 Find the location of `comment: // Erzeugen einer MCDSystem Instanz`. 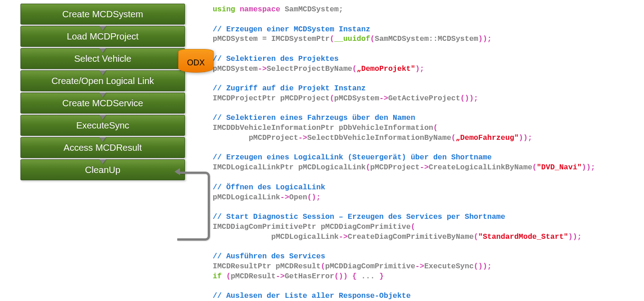

comment: // Erzeugen einer MCDSystem Instanz is located at coordinates (292, 29).